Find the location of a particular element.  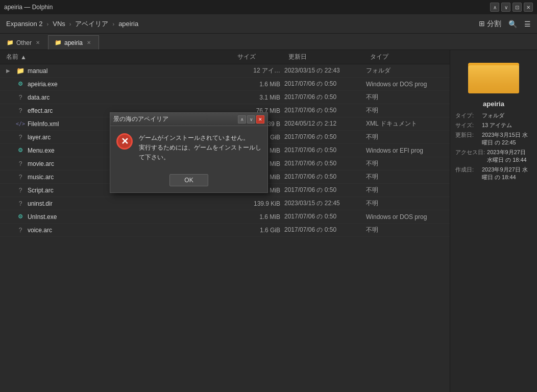

breadcrumb-expansion2: Expansion 2 is located at coordinates (25, 23).